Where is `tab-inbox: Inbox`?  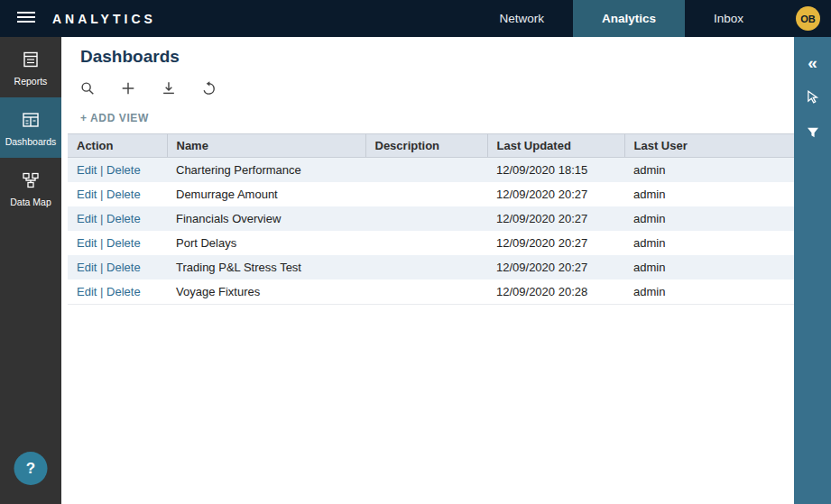 tab-inbox: Inbox is located at coordinates (729, 18).